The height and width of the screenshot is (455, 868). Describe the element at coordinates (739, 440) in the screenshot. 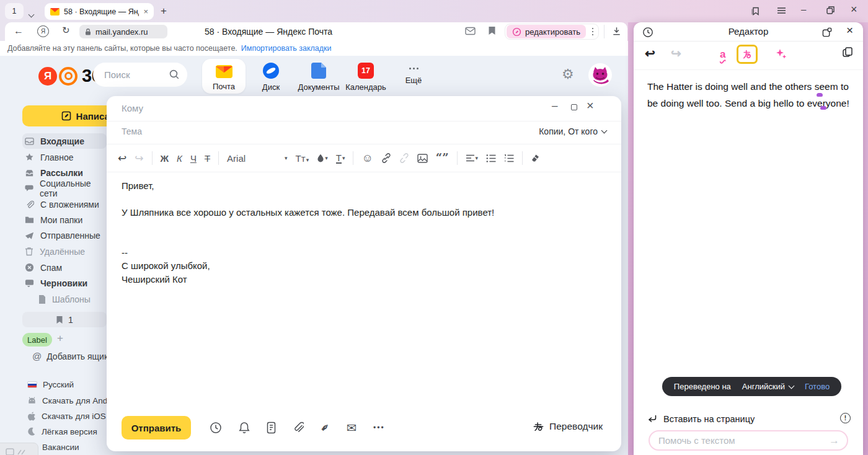

I see `help-with-text-input` at that location.